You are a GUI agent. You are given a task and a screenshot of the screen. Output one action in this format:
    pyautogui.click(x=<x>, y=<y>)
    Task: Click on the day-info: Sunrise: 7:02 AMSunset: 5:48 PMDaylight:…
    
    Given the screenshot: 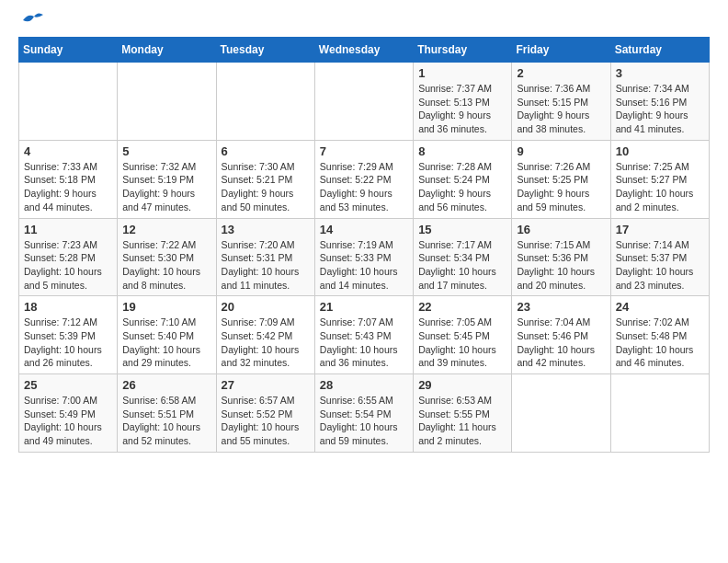 What is the action you would take?
    pyautogui.click(x=660, y=342)
    